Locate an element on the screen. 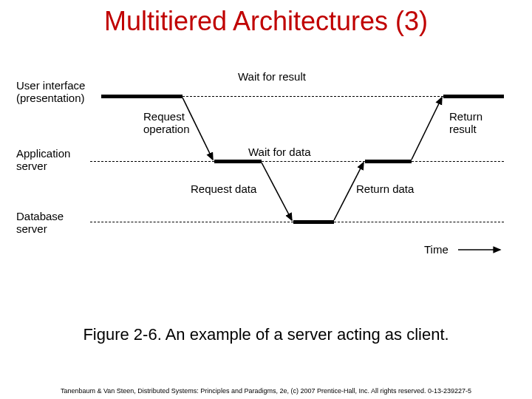  label-time: Time is located at coordinates (436, 250).